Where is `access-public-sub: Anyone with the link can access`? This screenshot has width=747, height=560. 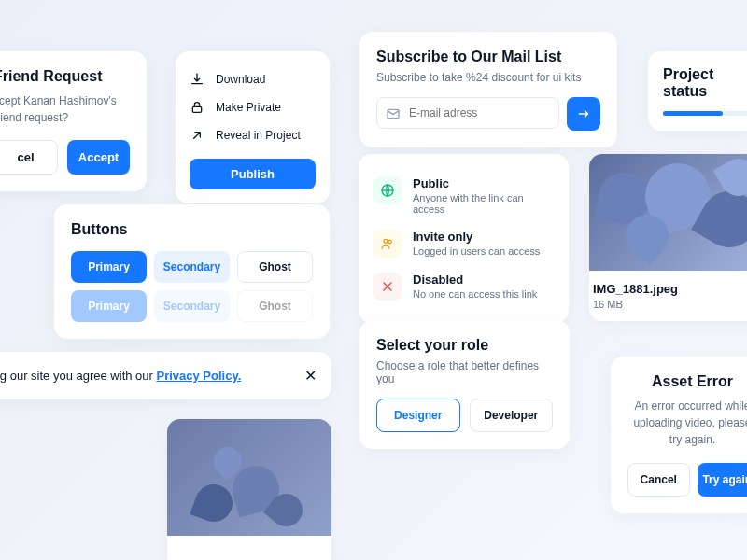
access-public-sub: Anyone with the link can access is located at coordinates (484, 203).